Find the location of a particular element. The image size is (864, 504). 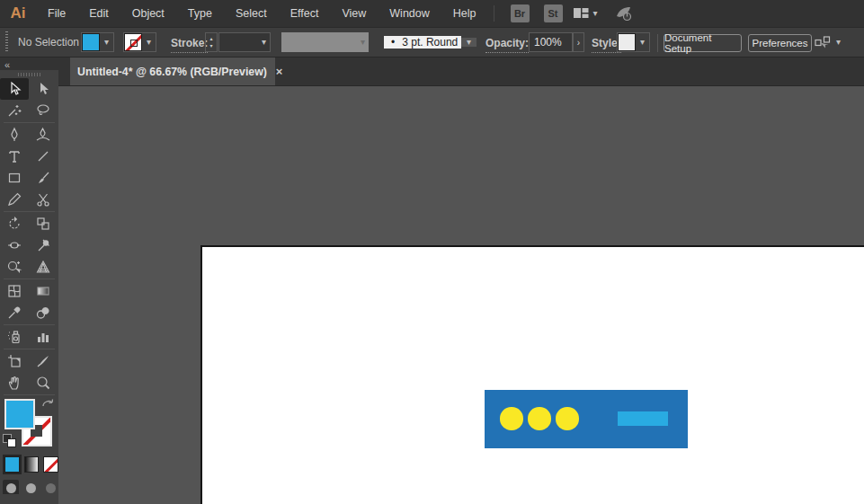

stroke-weight-stepper: ▴ ▾ is located at coordinates (211, 42).